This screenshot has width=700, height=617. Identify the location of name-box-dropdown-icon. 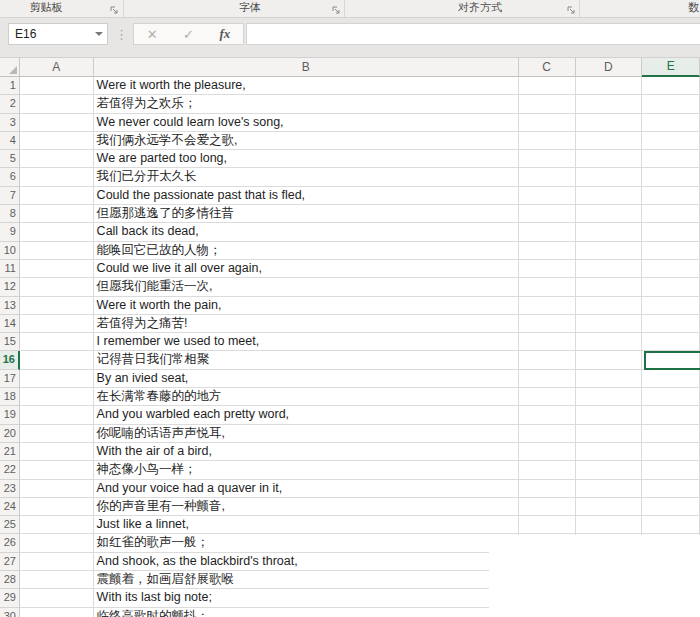
(99, 34).